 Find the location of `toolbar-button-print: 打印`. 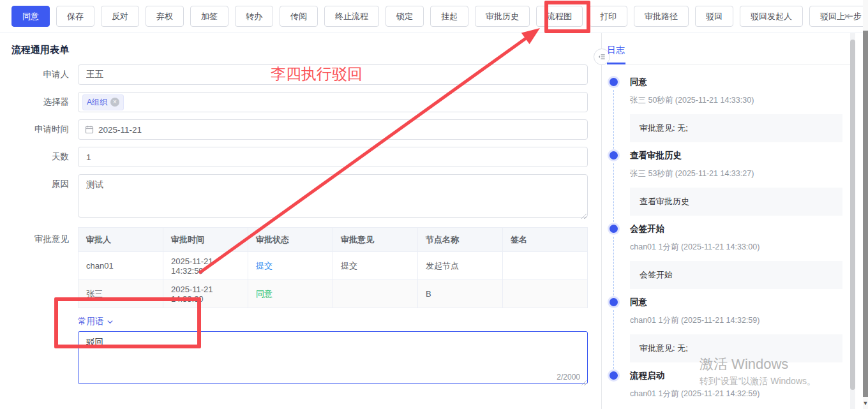

toolbar-button-print: 打印 is located at coordinates (608, 17).